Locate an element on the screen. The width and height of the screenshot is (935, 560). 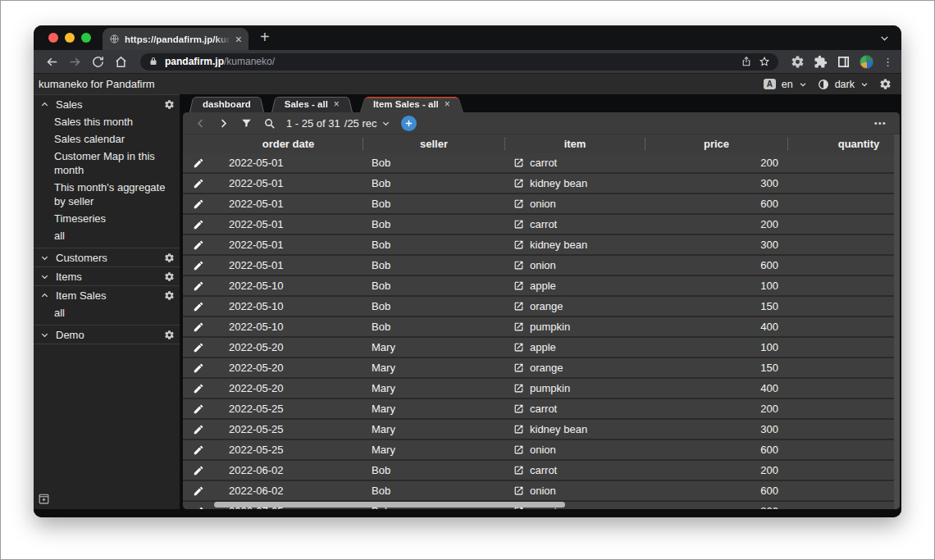
settings-gear-icon is located at coordinates (797, 62).